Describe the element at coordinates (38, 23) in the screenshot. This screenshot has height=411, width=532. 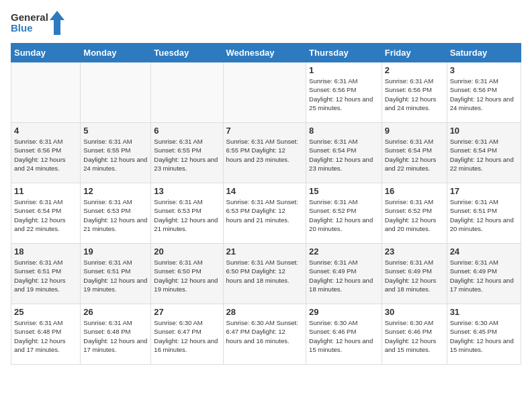
I see `logo: General Blue` at that location.